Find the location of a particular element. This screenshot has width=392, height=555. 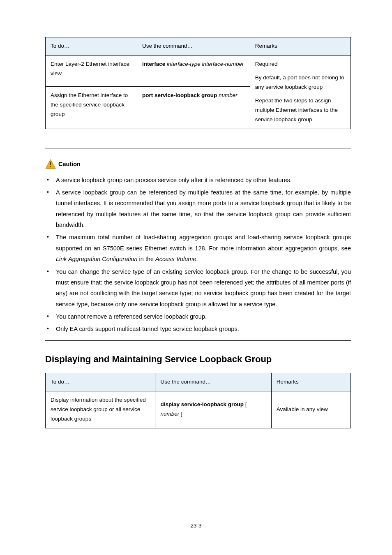

table-row: Enter Layer-2 Ethernet interface view in… is located at coordinates (198, 71).